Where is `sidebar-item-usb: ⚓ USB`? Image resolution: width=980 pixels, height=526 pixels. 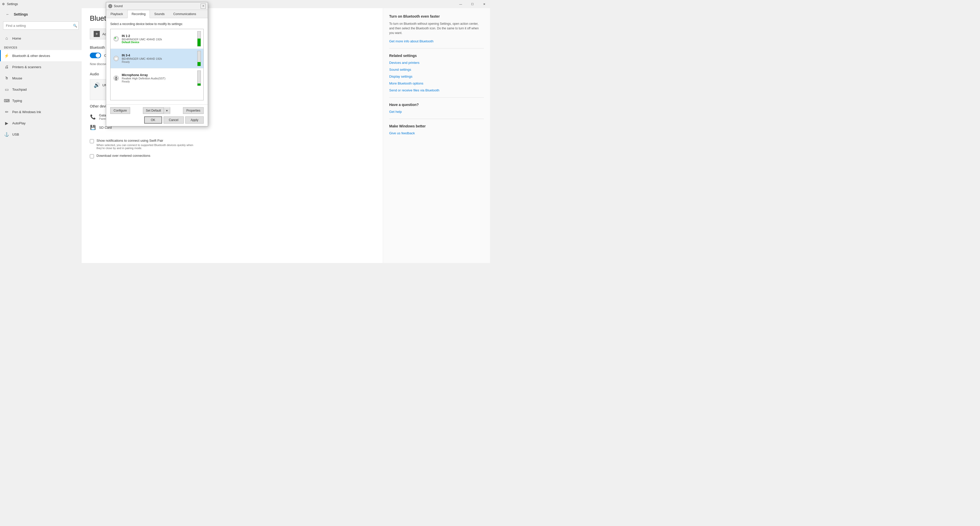 sidebar-item-usb: ⚓ USB is located at coordinates (41, 134).